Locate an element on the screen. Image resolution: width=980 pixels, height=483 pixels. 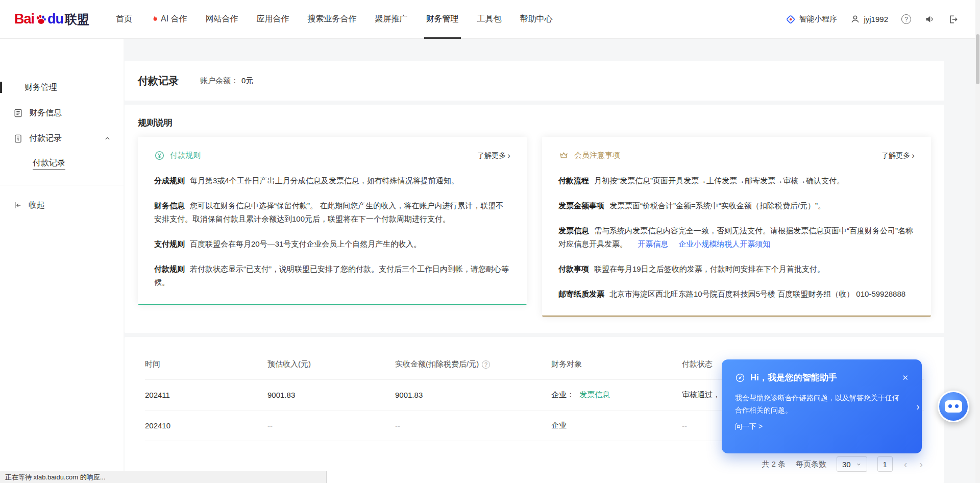
per-page-label: 每页条数 is located at coordinates (811, 465).